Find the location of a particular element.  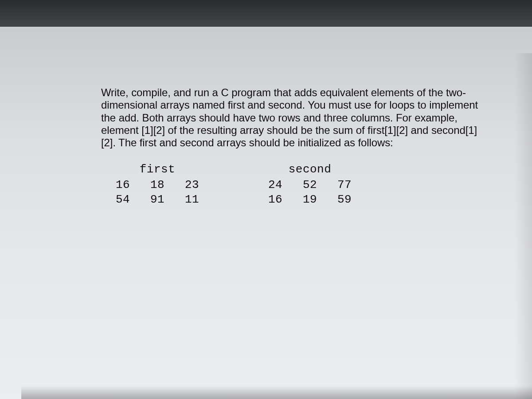

array-second-label: second is located at coordinates (310, 169).